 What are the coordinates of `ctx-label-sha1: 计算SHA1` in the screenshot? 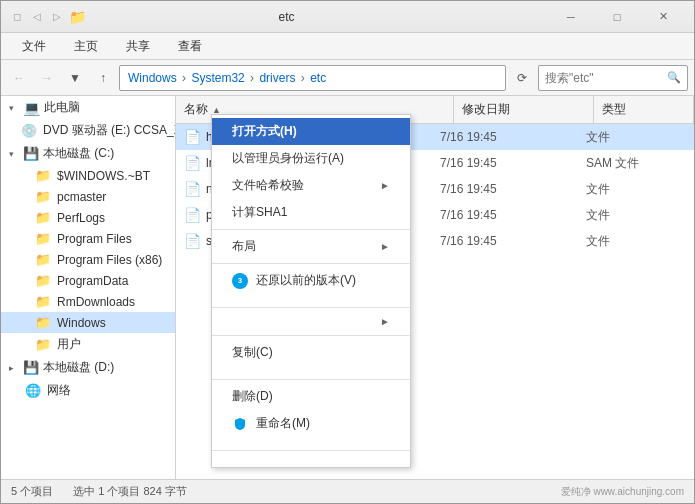 It's located at (260, 212).